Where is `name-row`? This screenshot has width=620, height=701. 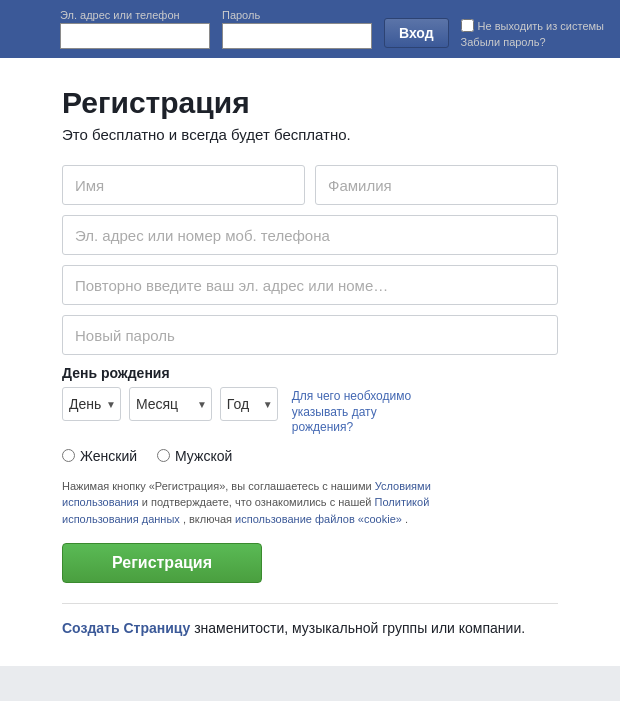
name-row is located at coordinates (310, 185).